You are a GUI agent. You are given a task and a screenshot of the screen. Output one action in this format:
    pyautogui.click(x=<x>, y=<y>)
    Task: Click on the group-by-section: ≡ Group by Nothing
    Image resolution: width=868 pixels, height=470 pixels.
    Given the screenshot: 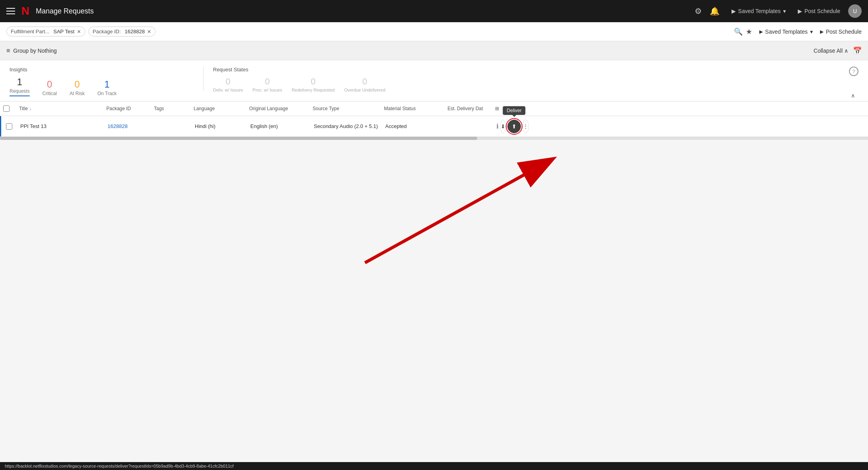 What is the action you would take?
    pyautogui.click(x=32, y=51)
    